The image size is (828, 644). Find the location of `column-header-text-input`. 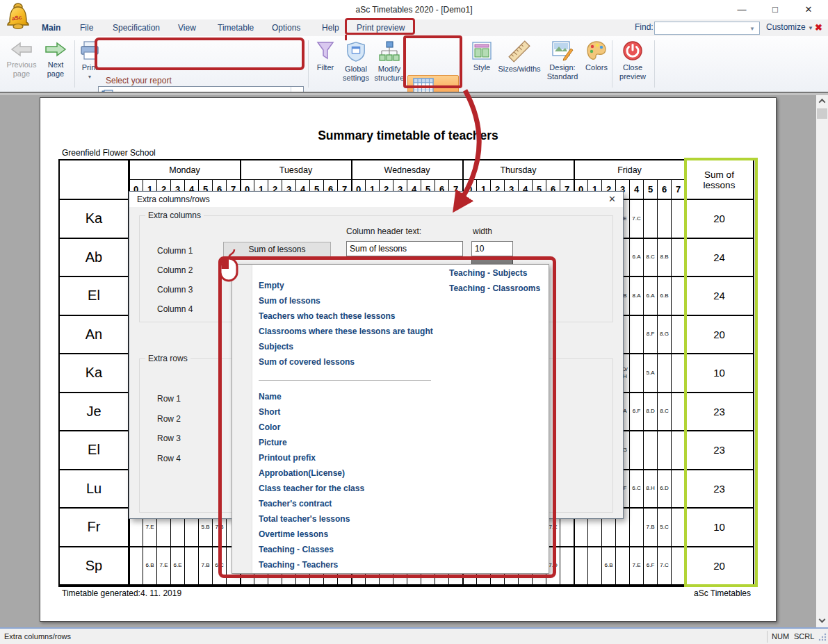

column-header-text-input is located at coordinates (405, 249).